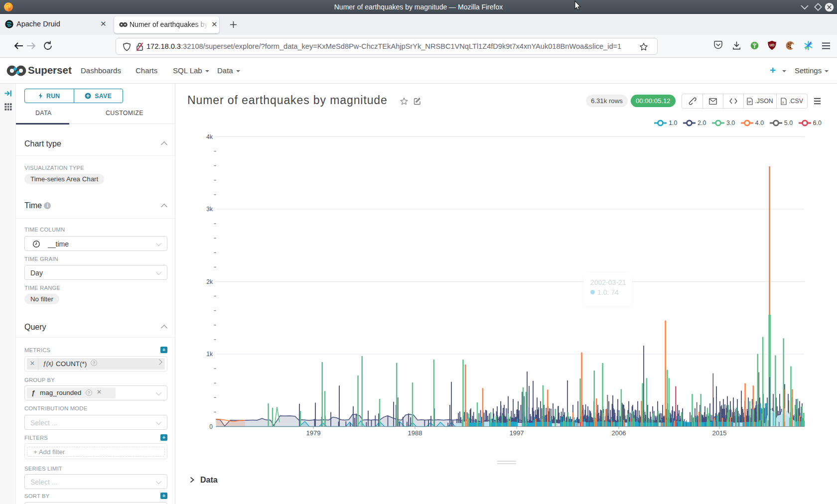  I want to click on svg-text: 1979, so click(314, 433).